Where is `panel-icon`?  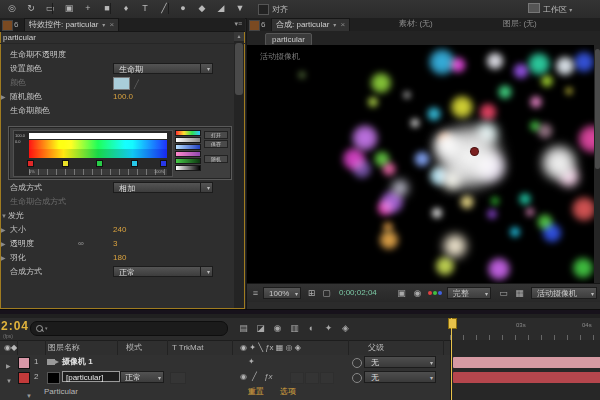
panel-icon is located at coordinates (254, 26).